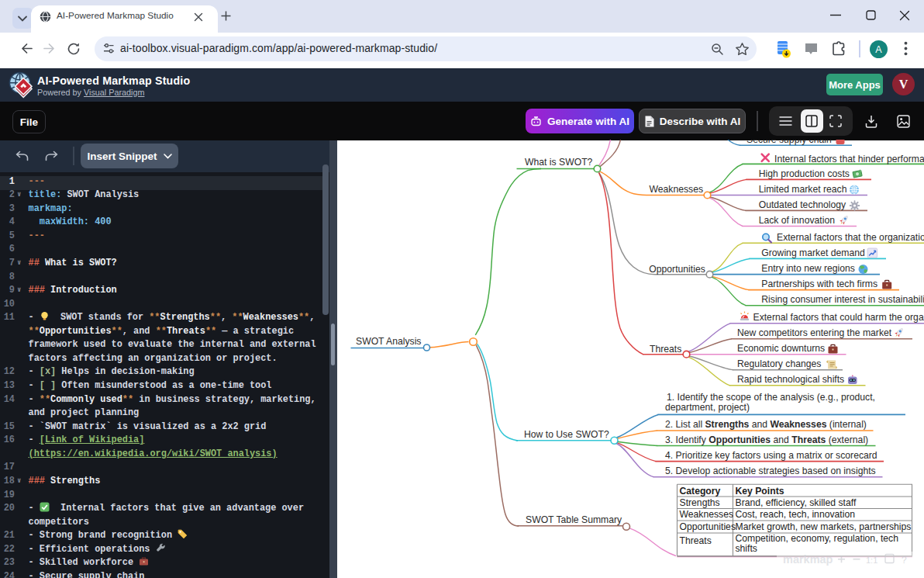 Image resolution: width=924 pixels, height=578 pixels. What do you see at coordinates (823, 527) in the screenshot?
I see `svg-text:Market growth, new markets, pa: Market growth, new markets, partnerships` at bounding box center [823, 527].